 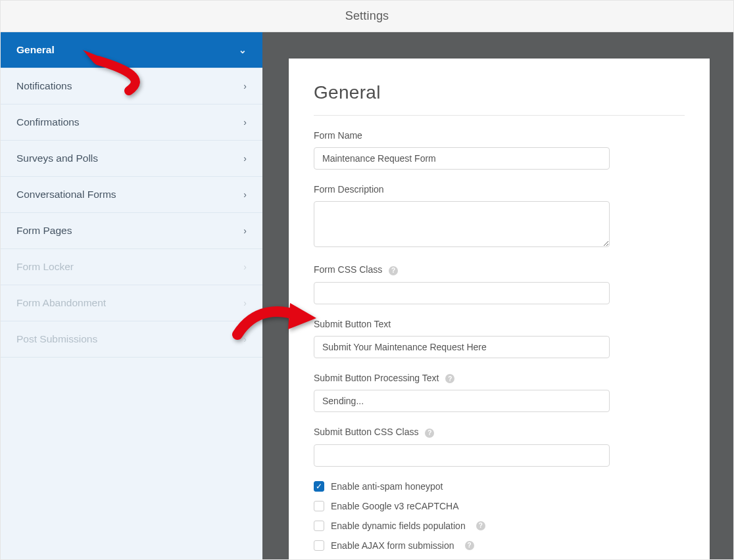 What do you see at coordinates (387, 486) in the screenshot?
I see `option-label: Enable anti-spam honeypot` at bounding box center [387, 486].